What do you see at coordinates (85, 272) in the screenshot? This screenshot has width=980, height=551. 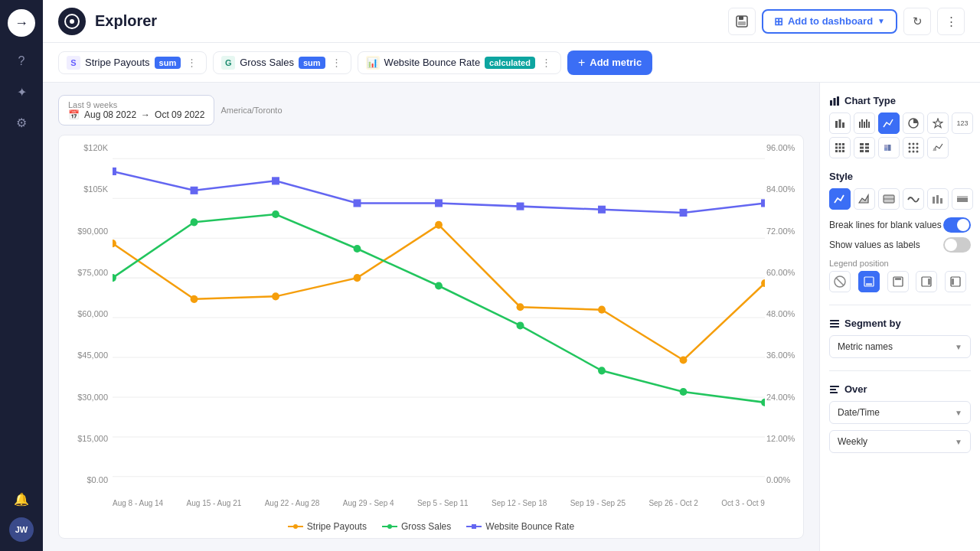 I see `y-left-label: $75,000` at bounding box center [85, 272].